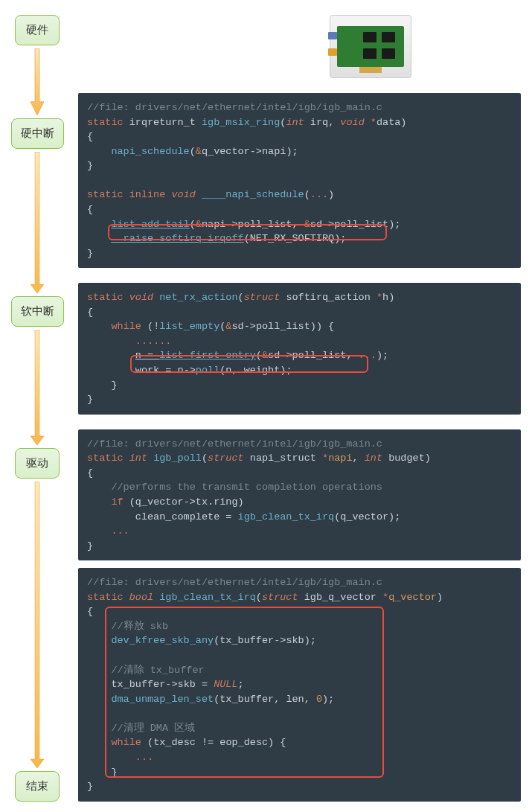  What do you see at coordinates (385, 298) in the screenshot?
I see `tok: h` at bounding box center [385, 298].